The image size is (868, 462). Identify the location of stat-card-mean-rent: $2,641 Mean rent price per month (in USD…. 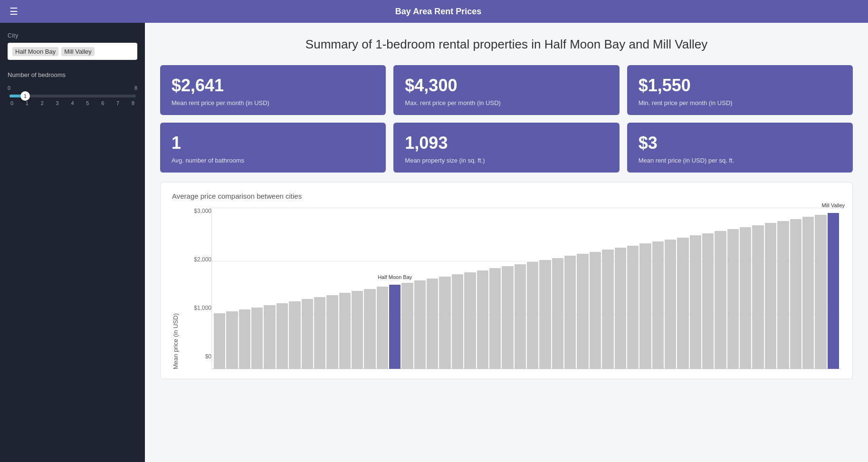
(273, 90).